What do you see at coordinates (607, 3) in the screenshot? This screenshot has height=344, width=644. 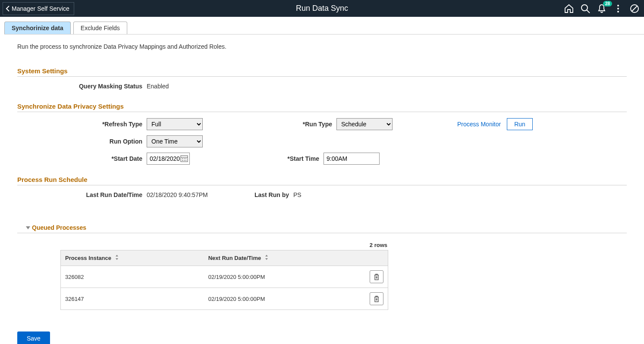 I see `notification-badge: 28` at bounding box center [607, 3].